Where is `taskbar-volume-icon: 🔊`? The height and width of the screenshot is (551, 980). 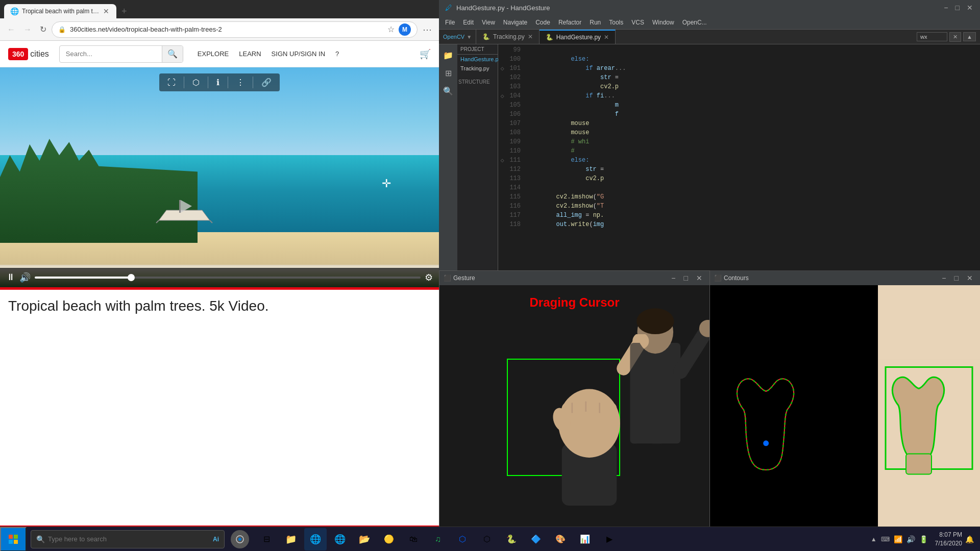
taskbar-volume-icon: 🔊 is located at coordinates (911, 539).